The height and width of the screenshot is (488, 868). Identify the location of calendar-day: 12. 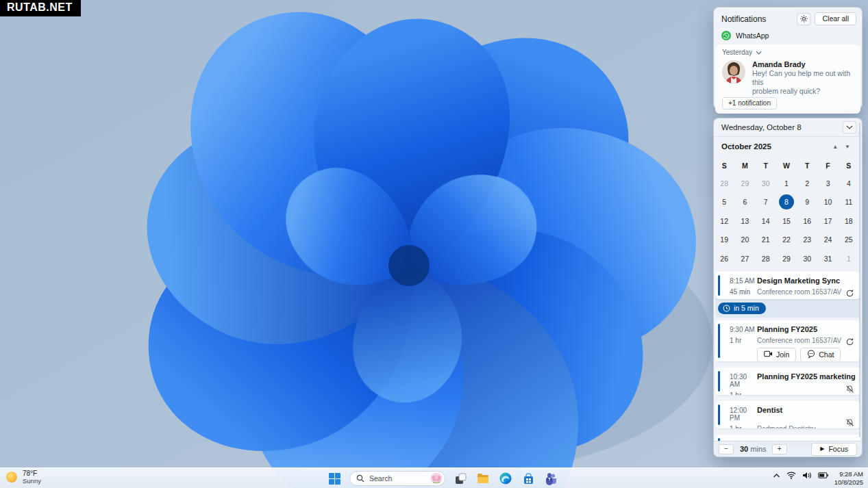
(724, 221).